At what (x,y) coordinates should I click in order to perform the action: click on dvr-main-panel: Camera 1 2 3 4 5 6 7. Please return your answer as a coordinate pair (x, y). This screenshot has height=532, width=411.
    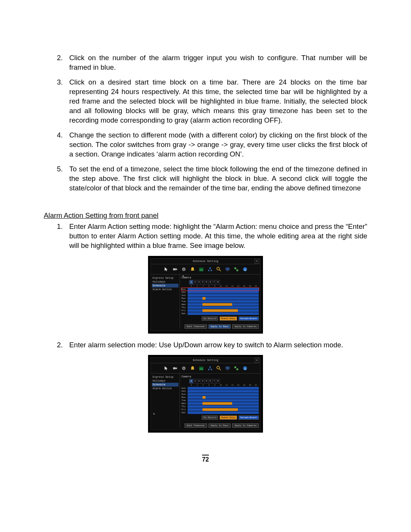
    Looking at the image, I should click on (220, 401).